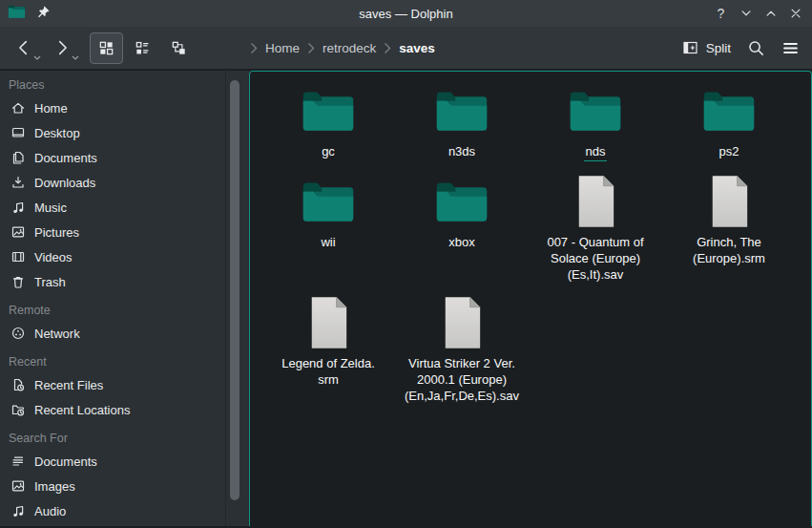 The height and width of the screenshot is (528, 812). What do you see at coordinates (729, 122) in the screenshot?
I see `folder-item: ps2` at bounding box center [729, 122].